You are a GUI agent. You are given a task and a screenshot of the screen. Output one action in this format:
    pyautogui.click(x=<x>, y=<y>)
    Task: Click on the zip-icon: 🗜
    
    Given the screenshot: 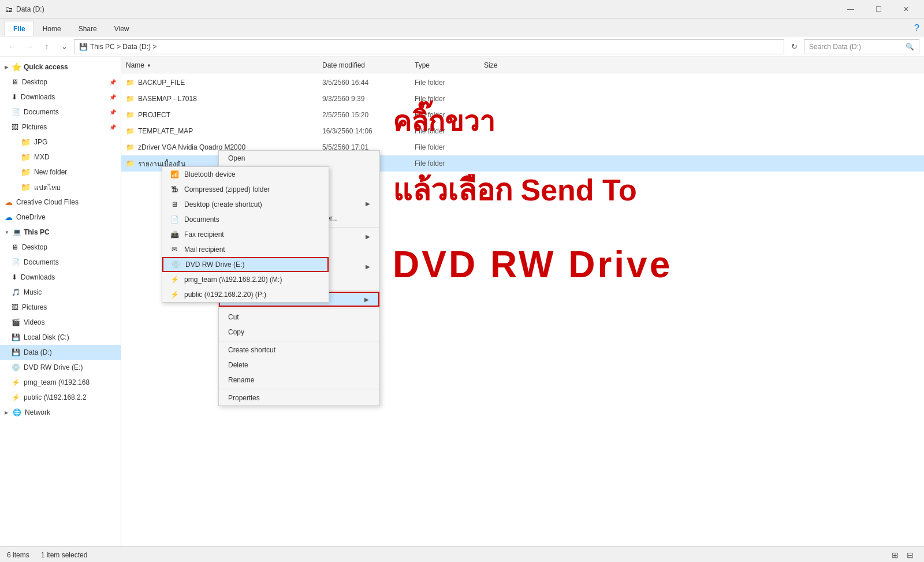 What is the action you would take?
    pyautogui.click(x=174, y=189)
    